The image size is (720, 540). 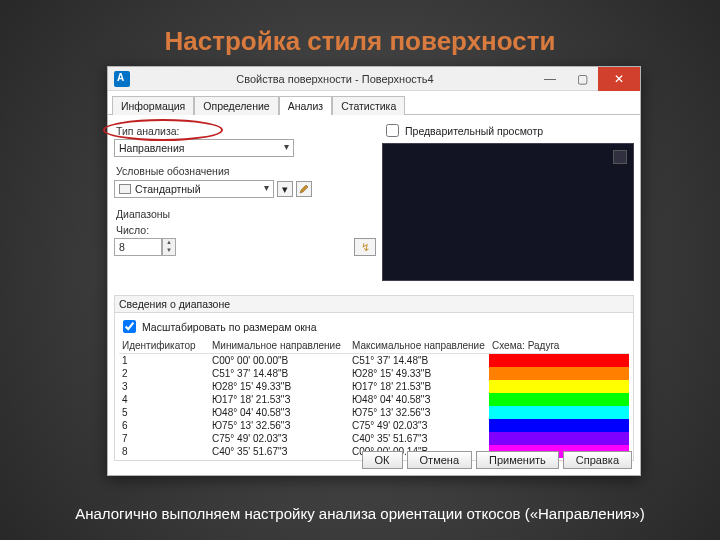 I want to click on col-max: Максимальное направление, so click(x=419, y=346).